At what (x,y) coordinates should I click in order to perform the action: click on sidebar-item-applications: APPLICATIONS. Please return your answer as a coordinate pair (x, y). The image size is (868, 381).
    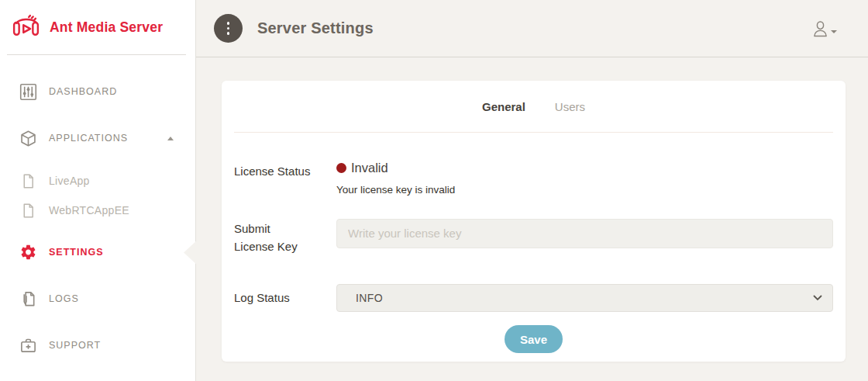
    Looking at the image, I should click on (98, 138).